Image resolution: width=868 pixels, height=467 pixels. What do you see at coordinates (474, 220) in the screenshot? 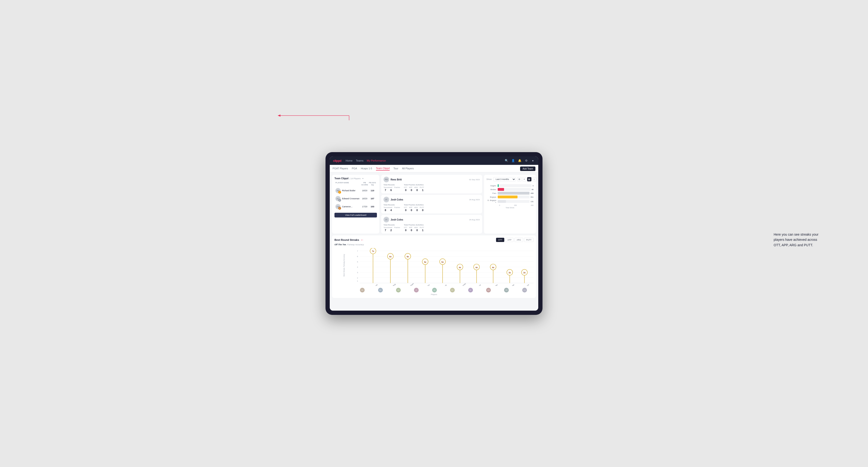
I see `card-date-3: 26 Aug 2023` at bounding box center [474, 220].